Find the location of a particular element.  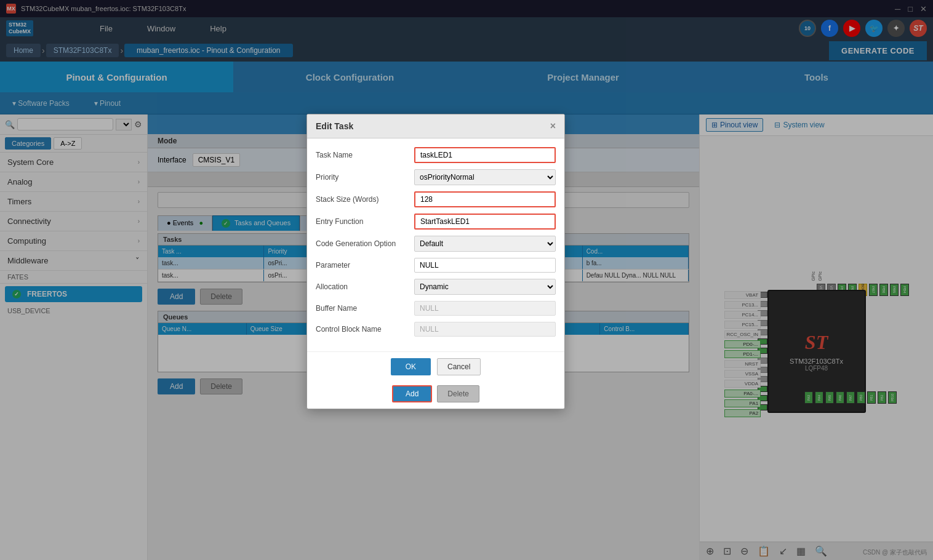

label-allocation: Allocation is located at coordinates (365, 287).